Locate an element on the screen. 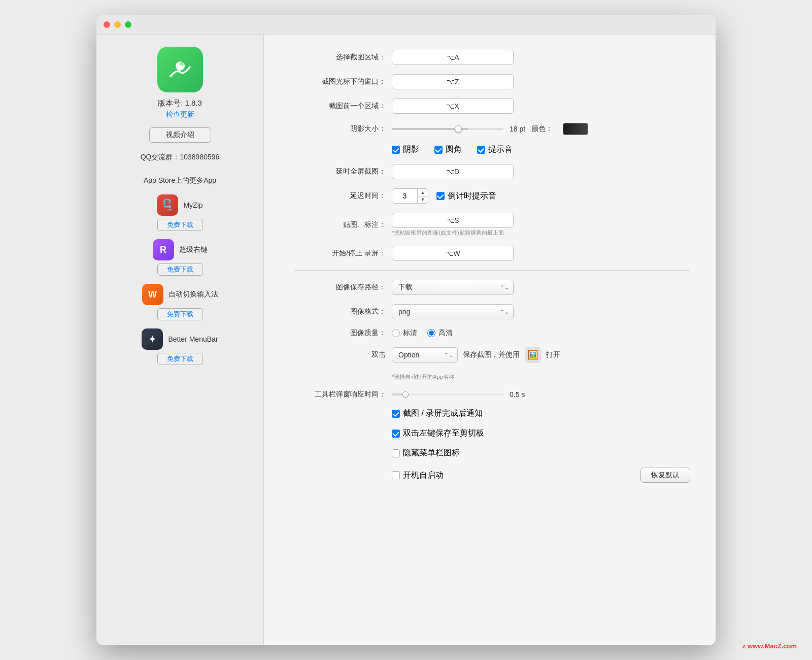 The image size is (812, 660). superkey-name: 超级右键 is located at coordinates (193, 250).